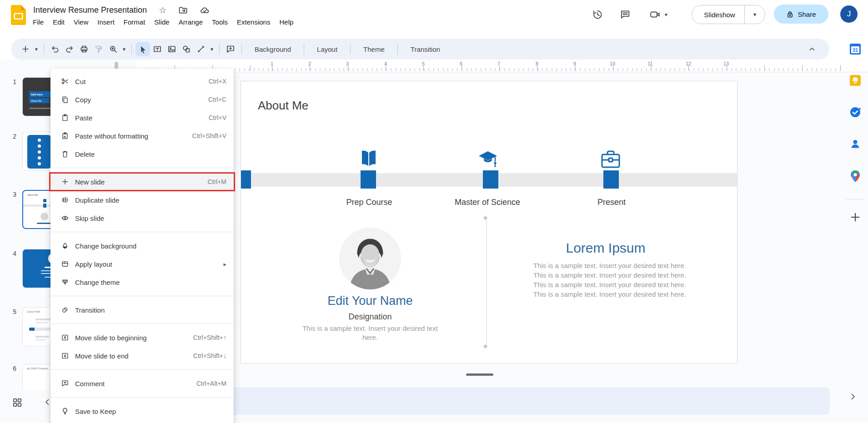 This screenshot has height=423, width=868. I want to click on new-slide-button, so click(25, 49).